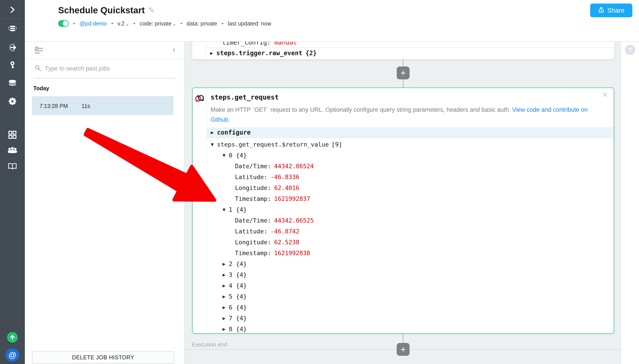 The height and width of the screenshot is (364, 639). What do you see at coordinates (410, 318) in the screenshot?
I see `entry-row-7: ▶7 {4}` at bounding box center [410, 318].